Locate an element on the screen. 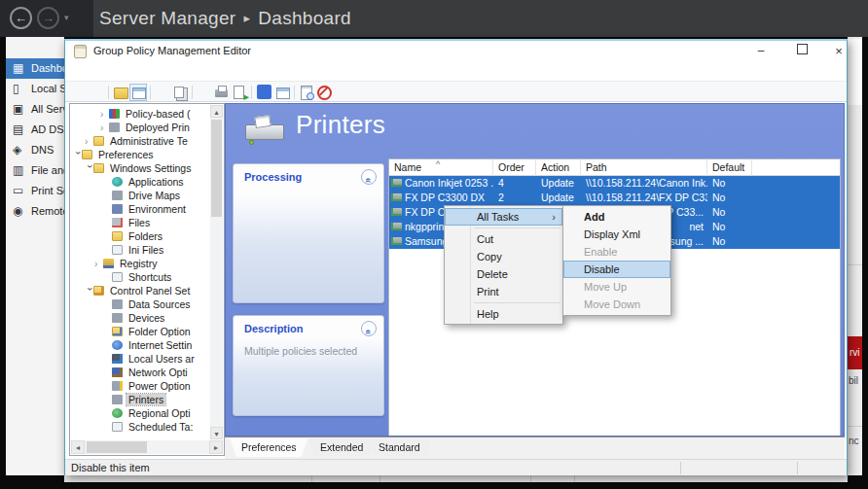 This screenshot has height=489, width=868. sidebar-item-ad-ds: ▤AD DS is located at coordinates (35, 130).